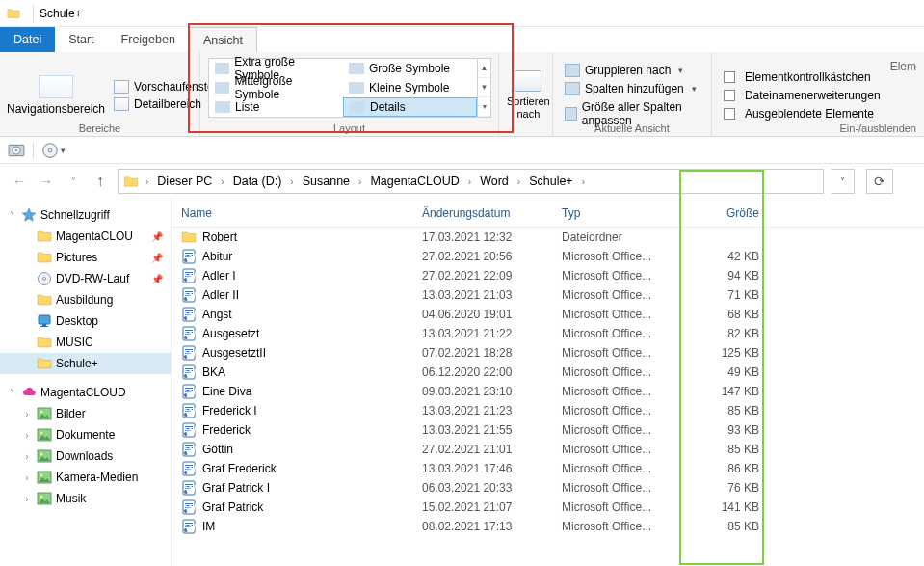  Describe the element at coordinates (528, 94) in the screenshot. I see `sortieren-nach-button: Sortieren nach` at that location.